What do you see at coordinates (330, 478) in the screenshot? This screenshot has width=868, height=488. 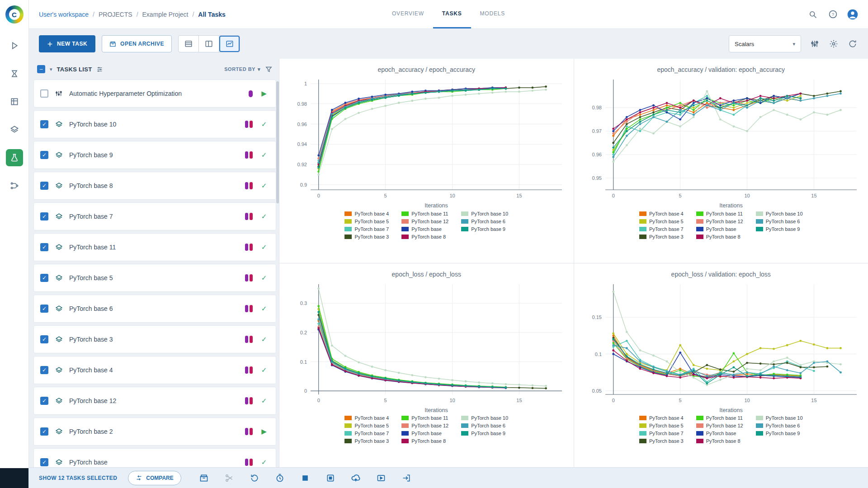 I see `abort-all-children-icon` at bounding box center [330, 478].